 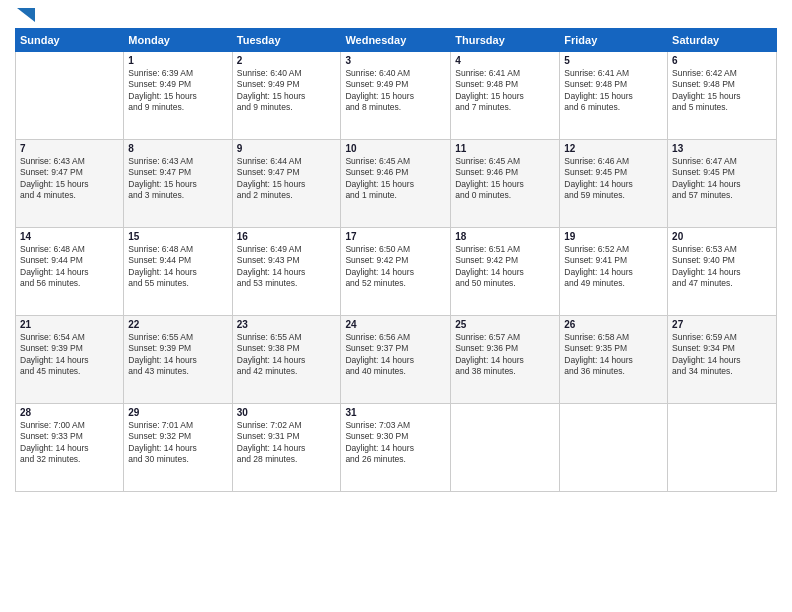 What do you see at coordinates (25, 16) in the screenshot?
I see `logo` at bounding box center [25, 16].